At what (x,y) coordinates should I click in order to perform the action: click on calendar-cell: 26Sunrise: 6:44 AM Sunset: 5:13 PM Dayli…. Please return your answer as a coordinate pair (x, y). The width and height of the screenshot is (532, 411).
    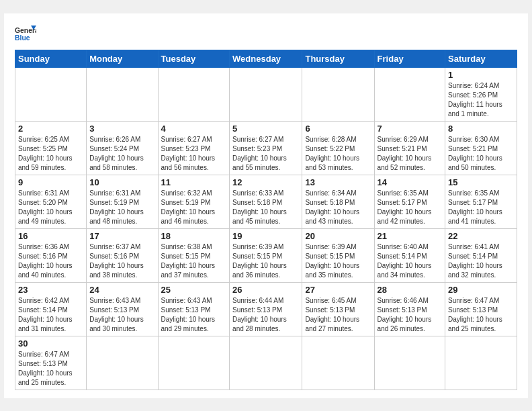
    Looking at the image, I should click on (266, 309).